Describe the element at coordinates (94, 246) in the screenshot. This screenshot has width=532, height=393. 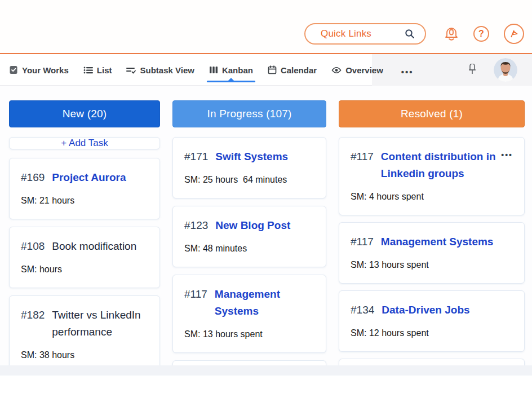
I see `task-title: Book modification` at that location.